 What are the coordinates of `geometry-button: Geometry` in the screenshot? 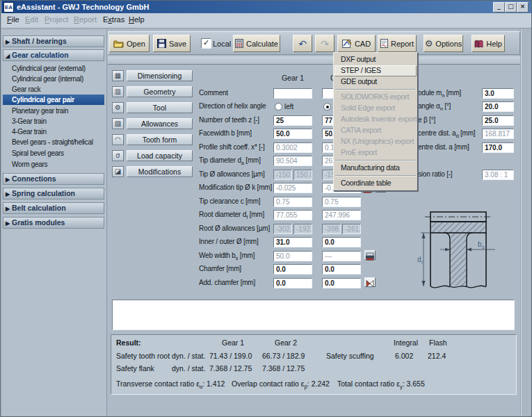 It's located at (160, 92).